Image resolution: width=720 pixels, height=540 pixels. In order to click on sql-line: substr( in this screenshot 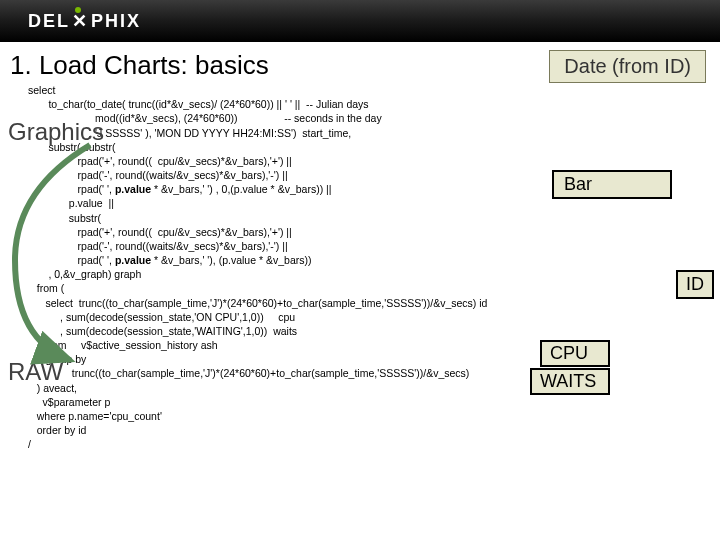, I will do `click(369, 218)`.